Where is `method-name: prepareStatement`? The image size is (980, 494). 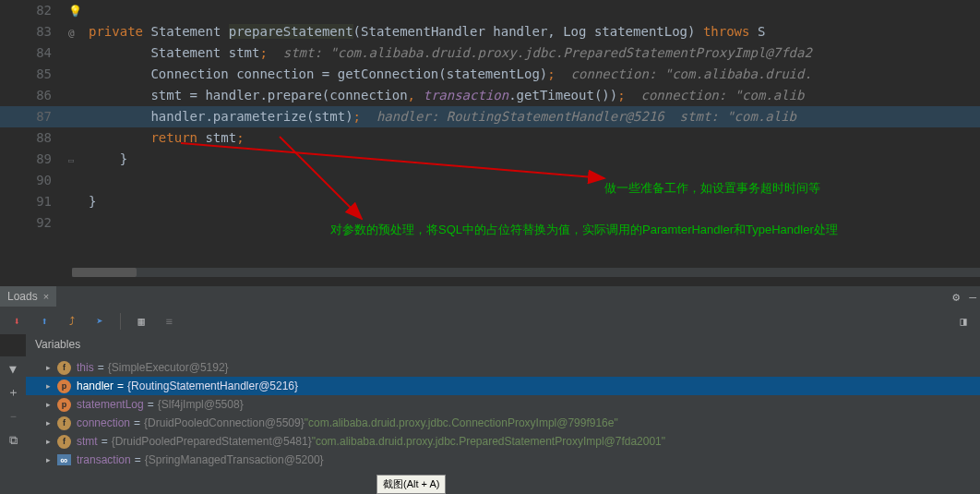
method-name: prepareStatement is located at coordinates (292, 31).